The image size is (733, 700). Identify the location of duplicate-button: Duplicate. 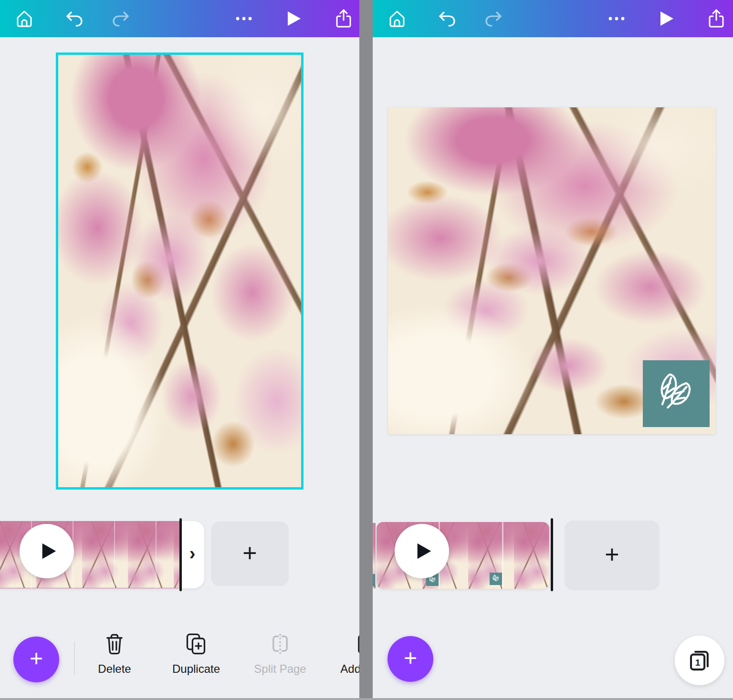
(196, 654).